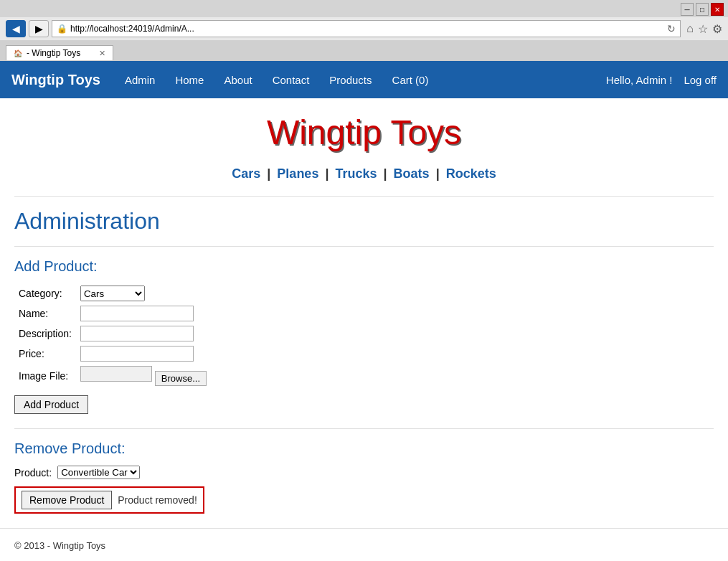 This screenshot has height=561, width=728. What do you see at coordinates (116, 374) in the screenshot?
I see `file-input-display` at bounding box center [116, 374].